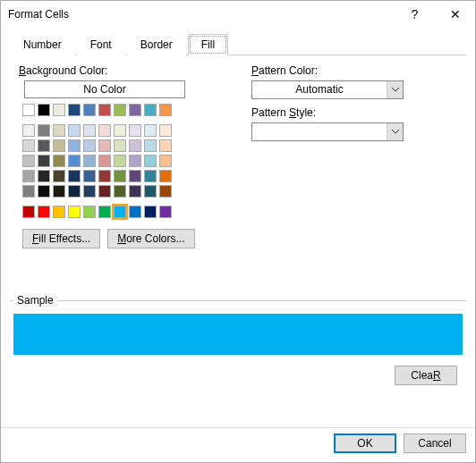 This screenshot has height=463, width=476. Describe the element at coordinates (319, 89) in the screenshot. I see `pattern-color-value: Automatic` at that location.